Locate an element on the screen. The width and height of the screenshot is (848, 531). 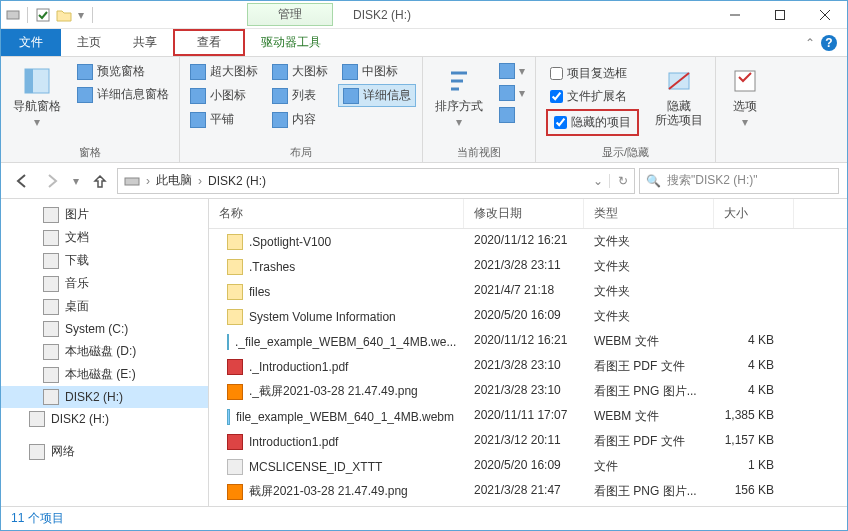
file-modified: 2020/11/11 17:07 is located at coordinates (524, 416).